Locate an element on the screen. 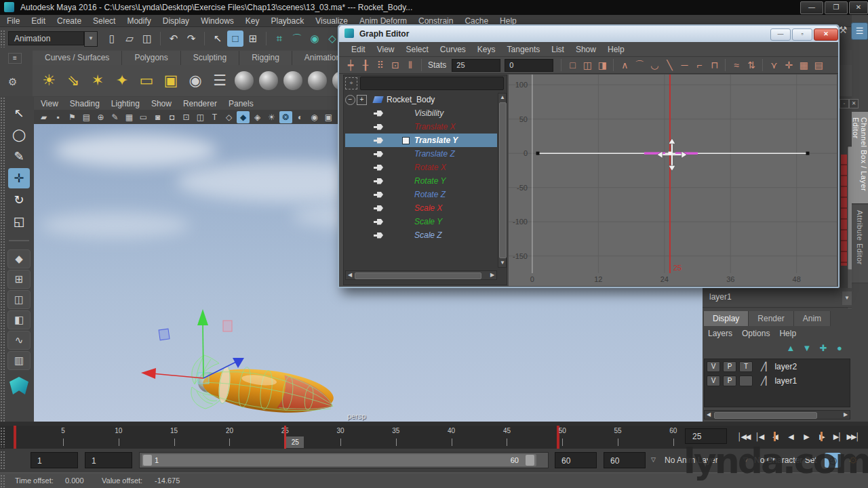 The width and height of the screenshot is (868, 488). ao-icon: ◐ is located at coordinates (300, 117).